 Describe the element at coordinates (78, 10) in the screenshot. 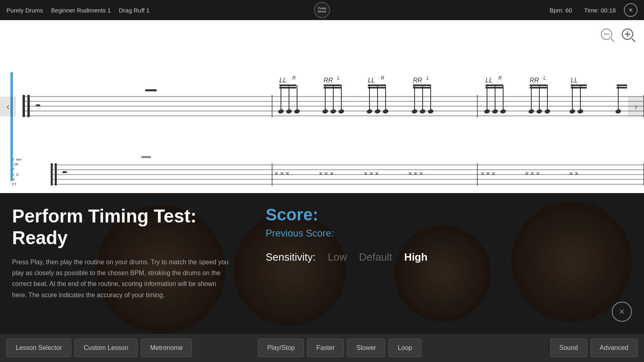

I see `breadcrumb: Purely Drums Beginner Rudiments 1 Drag R…` at that location.